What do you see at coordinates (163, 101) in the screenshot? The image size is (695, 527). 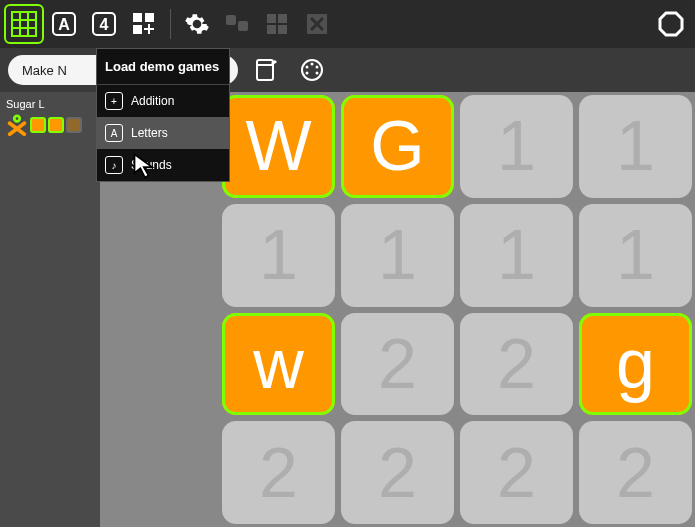 I see `menu-item-addition: +Addition` at bounding box center [163, 101].